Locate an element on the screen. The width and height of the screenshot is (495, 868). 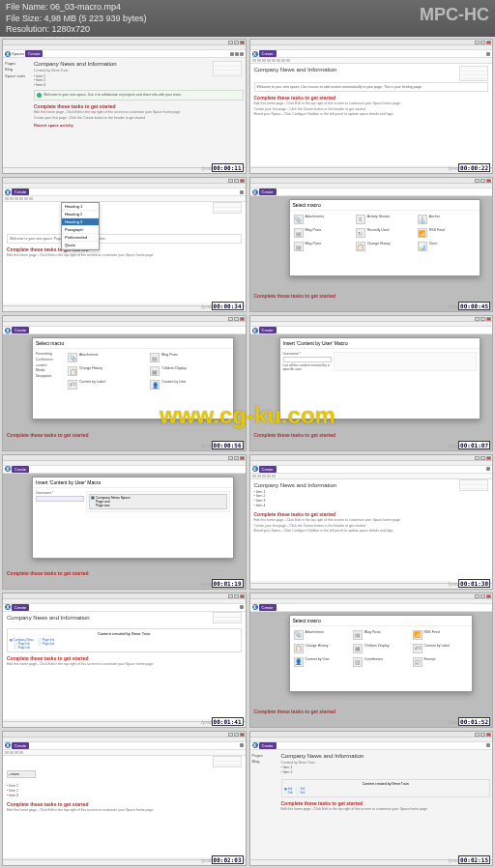
thumbnail-10: XCreate Complete these tasks to get star… is located at coordinates (371, 660).